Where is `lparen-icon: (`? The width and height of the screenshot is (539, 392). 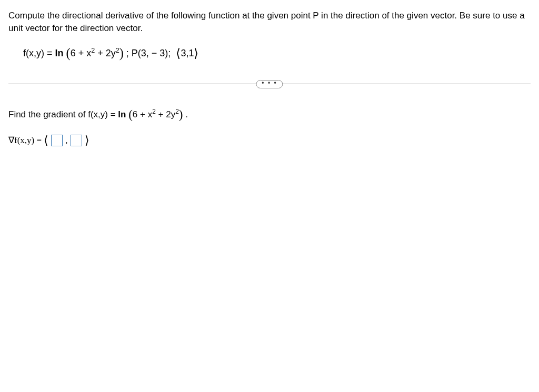 lparen-icon: ( is located at coordinates (68, 53).